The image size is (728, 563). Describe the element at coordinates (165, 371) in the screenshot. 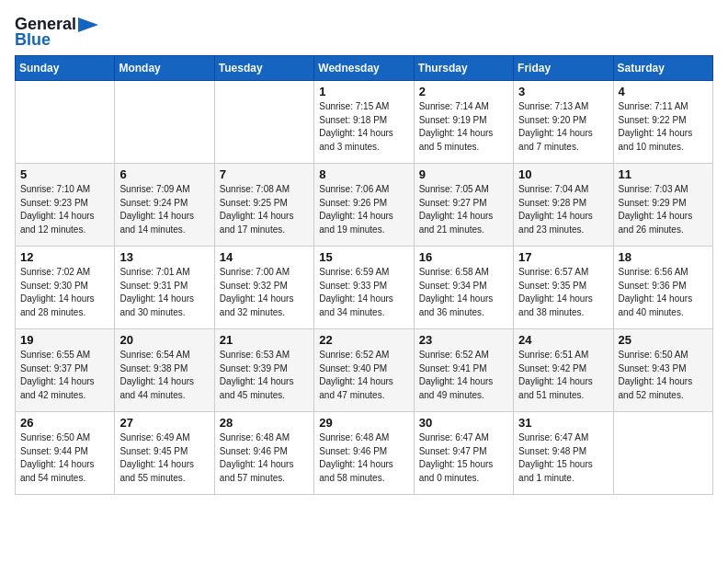

I see `calendar-day-20: 20Sunrise: 6:54 AM Sunset: 9:38 PM Dayli…` at that location.